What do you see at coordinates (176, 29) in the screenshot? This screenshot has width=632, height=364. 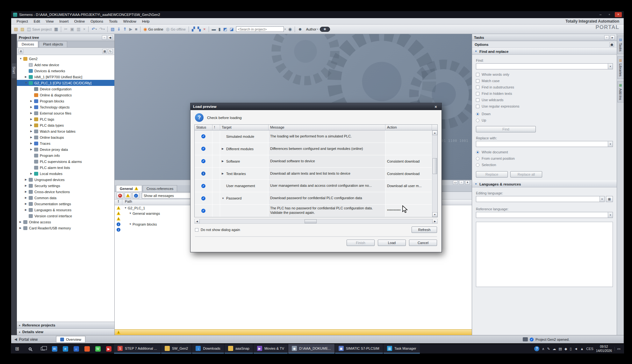 I see `go-offline-button: ◎ Go offline` at bounding box center [176, 29].